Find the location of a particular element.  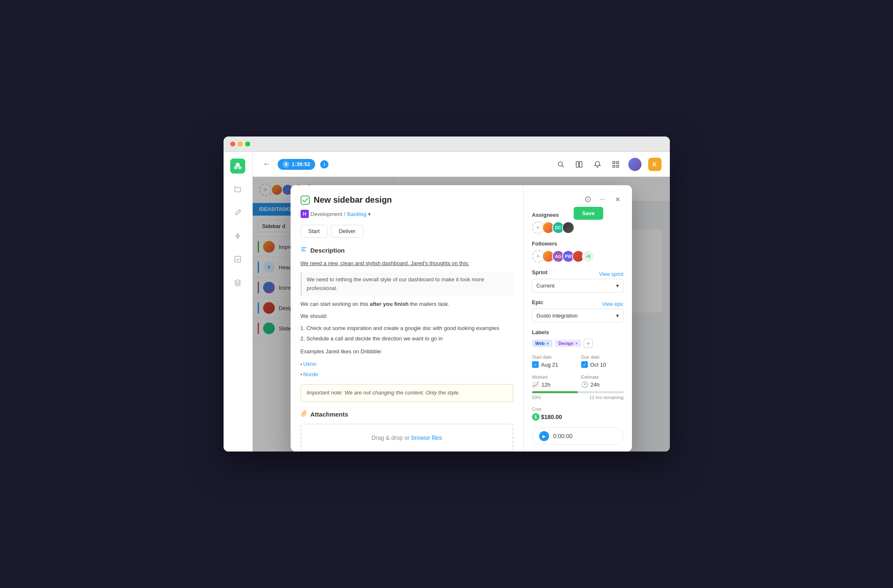

cost-value: $ $180.00 is located at coordinates (578, 417).